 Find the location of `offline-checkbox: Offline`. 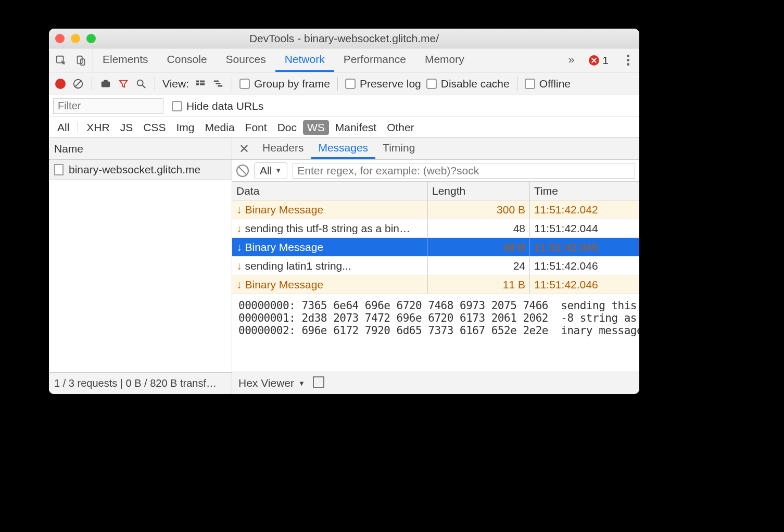

offline-checkbox: Offline is located at coordinates (548, 84).